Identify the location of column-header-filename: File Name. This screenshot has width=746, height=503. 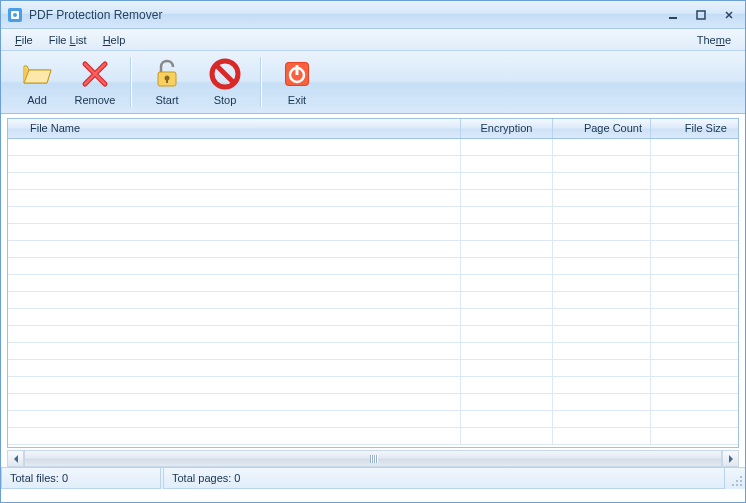
(234, 128).